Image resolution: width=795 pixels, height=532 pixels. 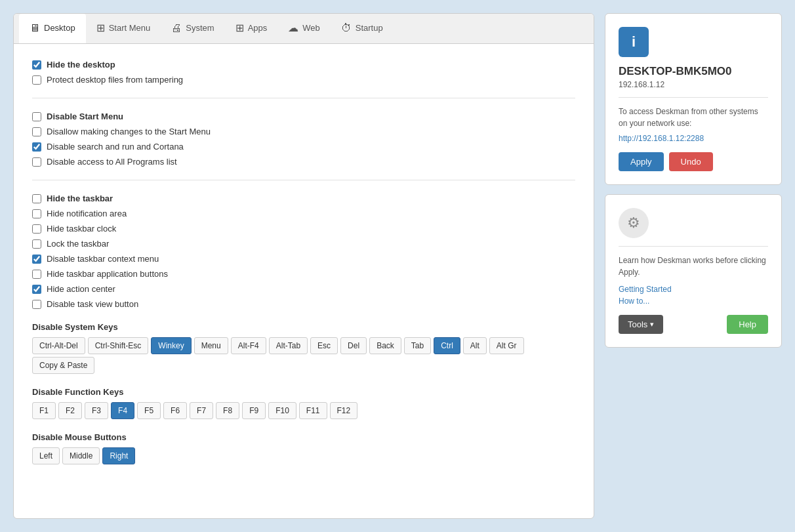 I want to click on section-function-keys: Disable Function Keys F1 F2 F3 F4 F5 F6 …, so click(x=304, y=403).